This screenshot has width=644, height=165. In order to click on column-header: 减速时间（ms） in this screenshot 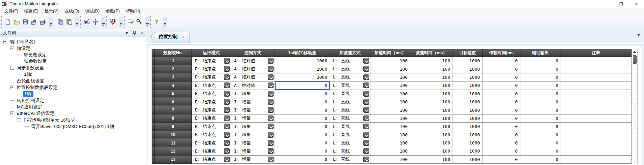, I will do `click(432, 53)`.